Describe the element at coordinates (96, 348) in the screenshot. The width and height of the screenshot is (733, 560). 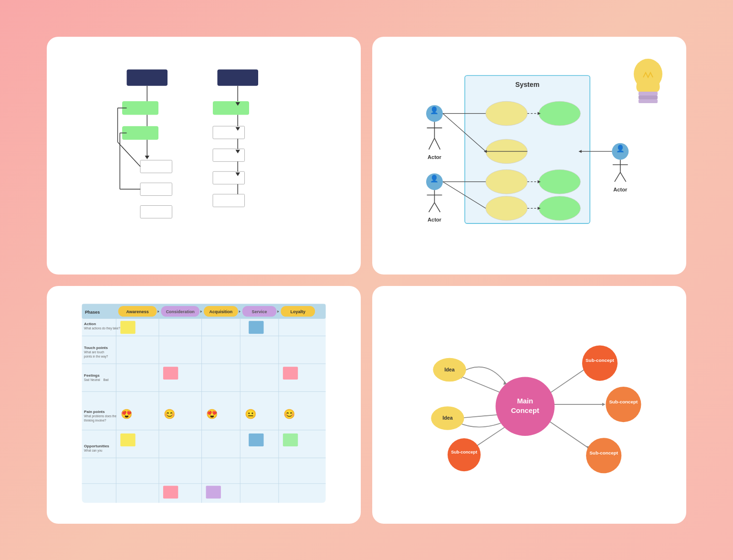
I see `svg-text: Touch points` at that location.